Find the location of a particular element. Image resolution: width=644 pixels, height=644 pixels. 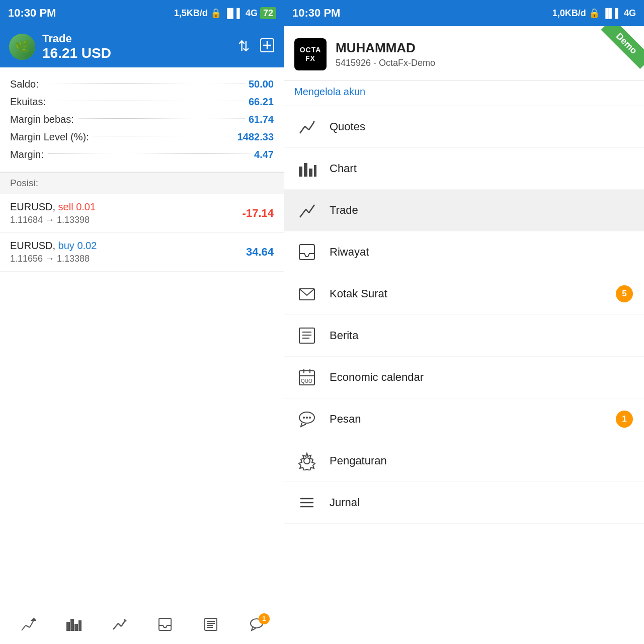

menu-item-jurnal: Jurnal is located at coordinates (464, 503).